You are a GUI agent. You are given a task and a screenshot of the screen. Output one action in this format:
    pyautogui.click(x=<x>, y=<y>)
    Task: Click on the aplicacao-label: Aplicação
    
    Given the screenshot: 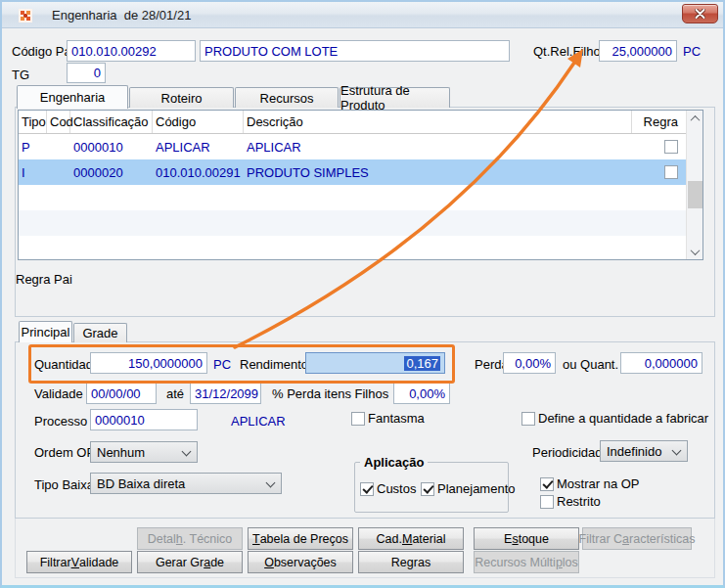 What is the action you would take?
    pyautogui.click(x=393, y=462)
    